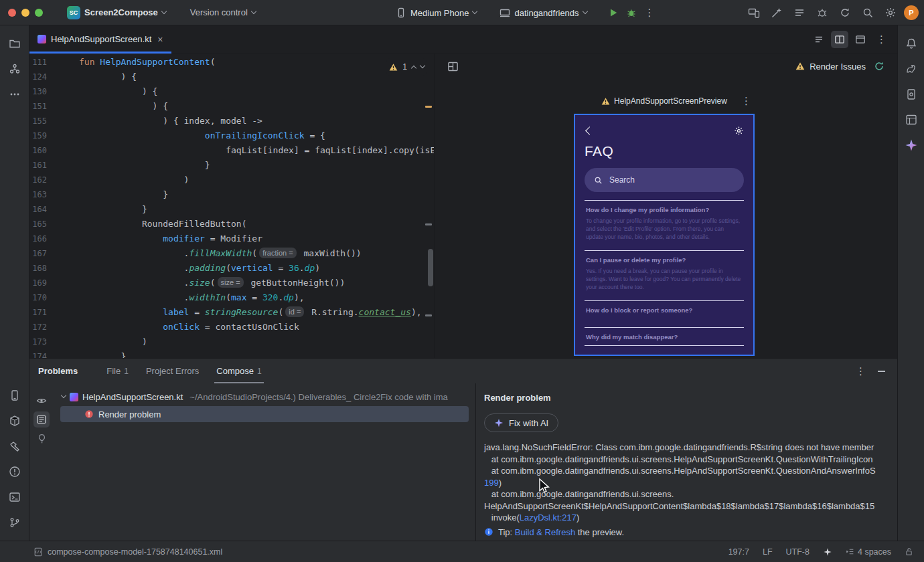  What do you see at coordinates (232, 136) in the screenshot?
I see `code-line-159: 159 onTrailingIconClick = {` at bounding box center [232, 136].